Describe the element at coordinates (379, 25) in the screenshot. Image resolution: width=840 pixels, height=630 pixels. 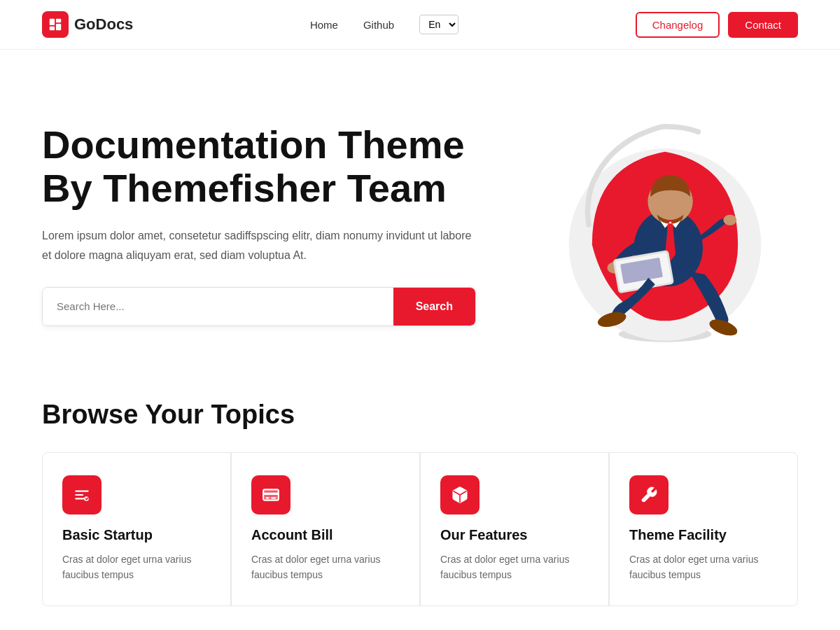
I see `nav-link-github: Github` at that location.